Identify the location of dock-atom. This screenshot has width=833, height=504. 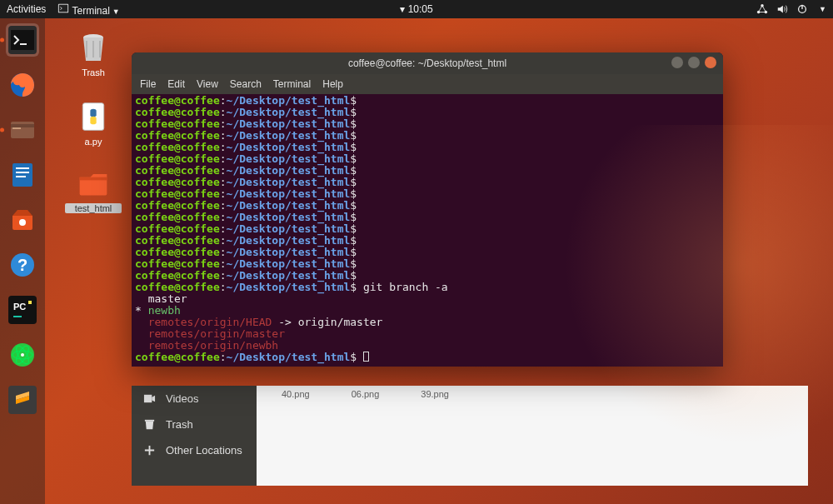
(22, 355).